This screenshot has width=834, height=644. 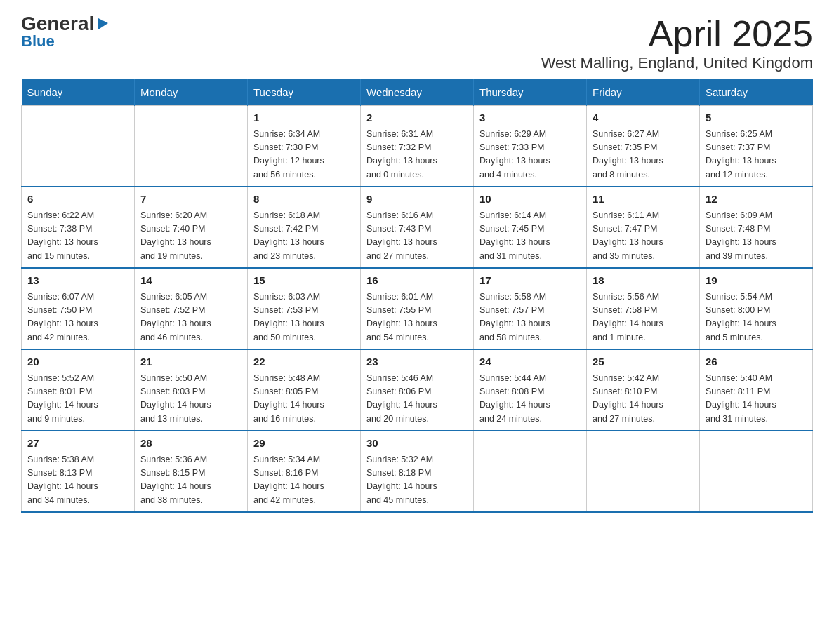 What do you see at coordinates (756, 236) in the screenshot?
I see `day-info: Sunrise: 6:09 AM Sunset: 7:48 PM Dayligh…` at bounding box center [756, 236].